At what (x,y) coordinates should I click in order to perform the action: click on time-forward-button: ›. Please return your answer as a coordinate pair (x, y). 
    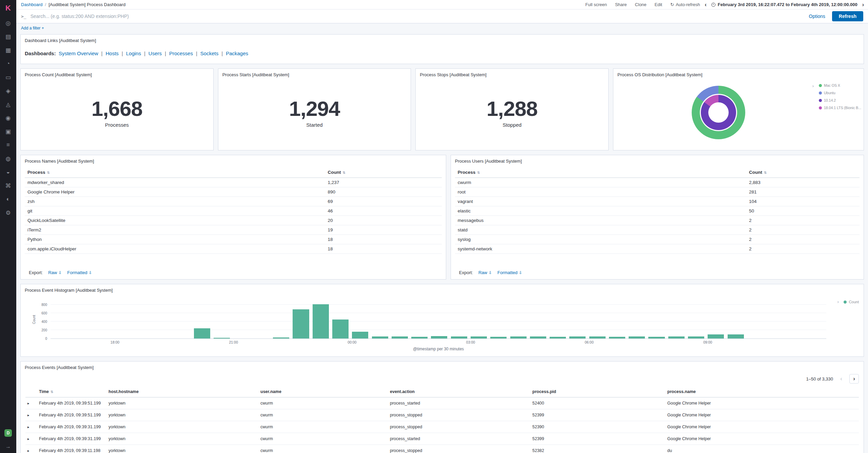
    Looking at the image, I should click on (863, 5).